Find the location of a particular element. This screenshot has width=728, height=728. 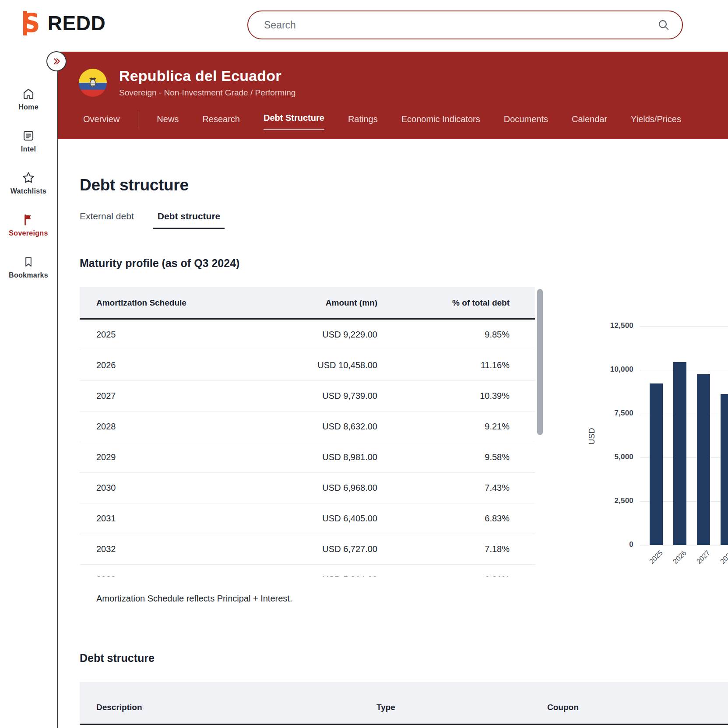

chart-ytick: 0 is located at coordinates (612, 545).